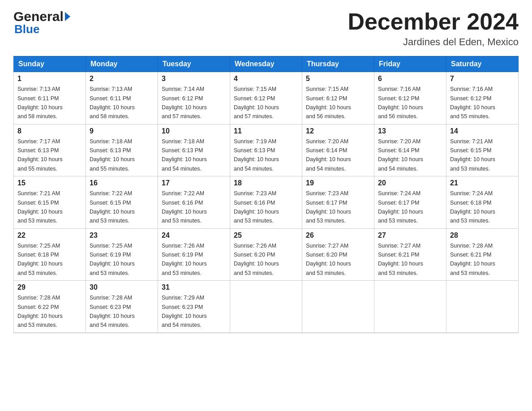 The width and height of the screenshot is (532, 411). I want to click on weekday-header-sunday: Sunday, so click(50, 64).